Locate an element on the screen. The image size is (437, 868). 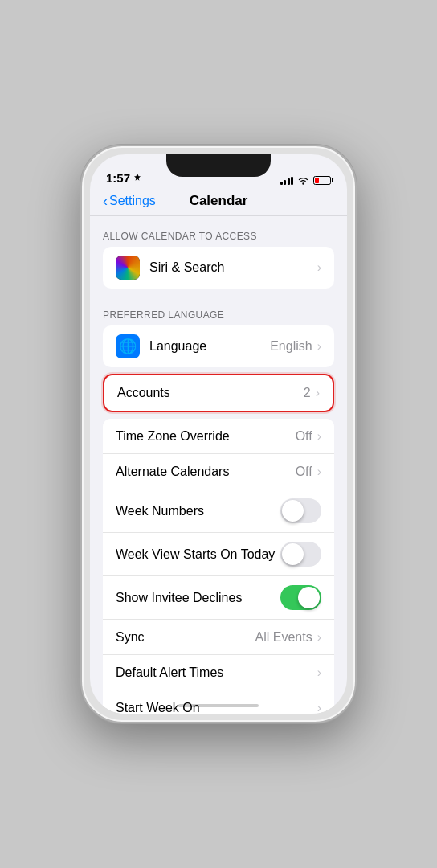
show-invitee-declines-item: Show Invitee Declines is located at coordinates (218, 598).